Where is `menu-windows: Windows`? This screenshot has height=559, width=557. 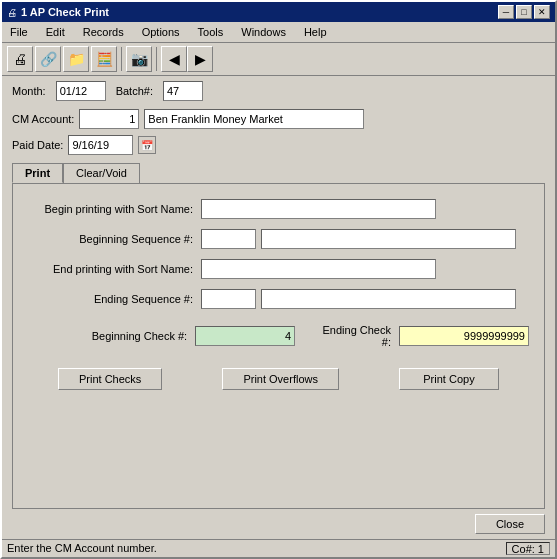 menu-windows: Windows is located at coordinates (264, 32).